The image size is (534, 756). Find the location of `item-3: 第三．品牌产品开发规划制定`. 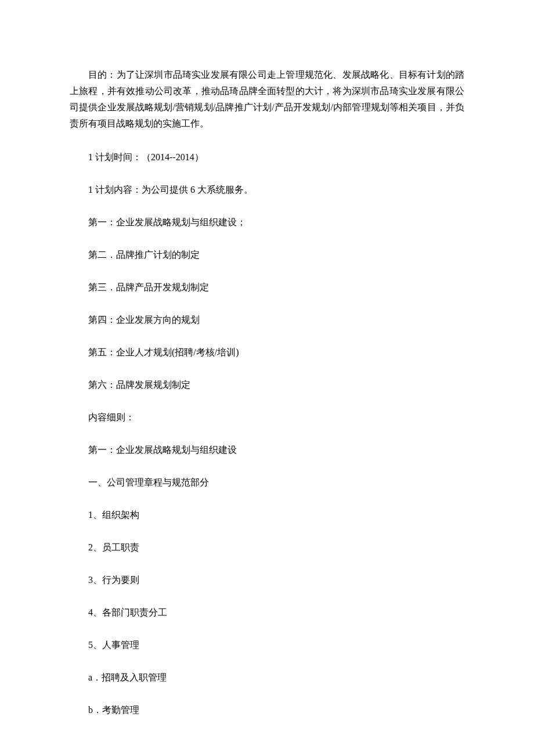

item-3: 第三．品牌产品开发规划制定 is located at coordinates (267, 287).